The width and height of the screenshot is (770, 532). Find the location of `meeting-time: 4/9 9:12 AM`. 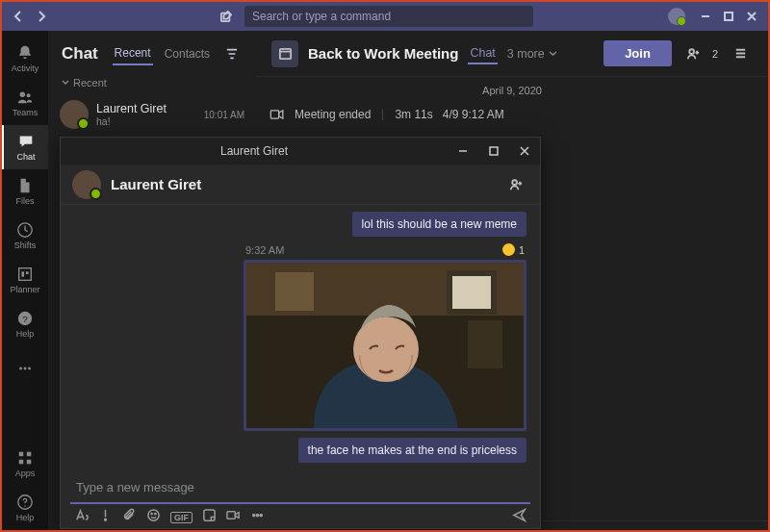

meeting-time: 4/9 9:12 AM is located at coordinates (474, 114).